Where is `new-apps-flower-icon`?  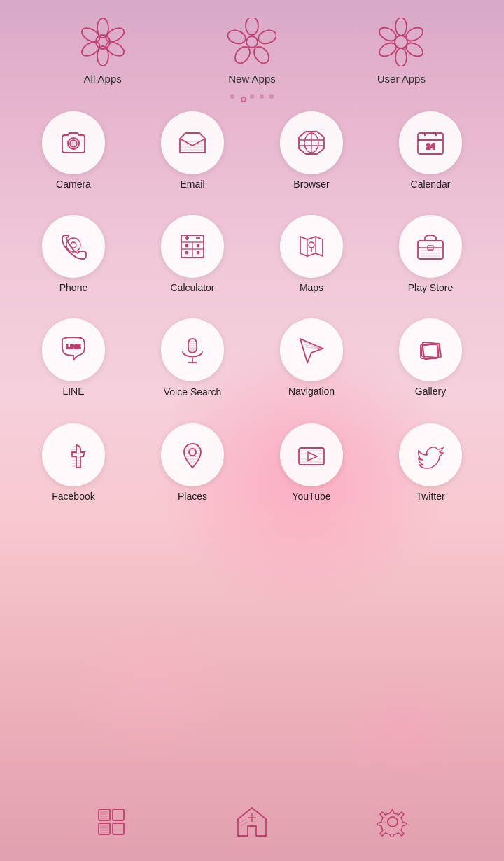 new-apps-flower-icon is located at coordinates (252, 42).